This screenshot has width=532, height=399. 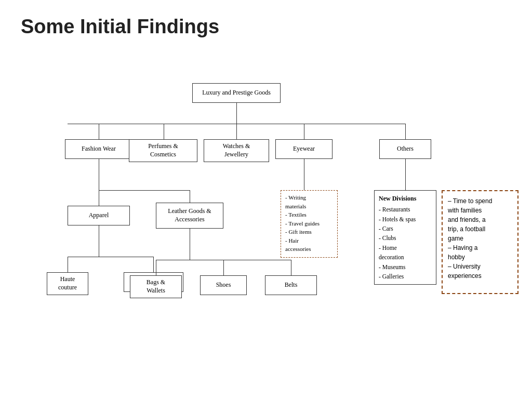 I want to click on box-new-divisions: New Divisions - Restaurants - Hotels & s…, so click(x=405, y=237).